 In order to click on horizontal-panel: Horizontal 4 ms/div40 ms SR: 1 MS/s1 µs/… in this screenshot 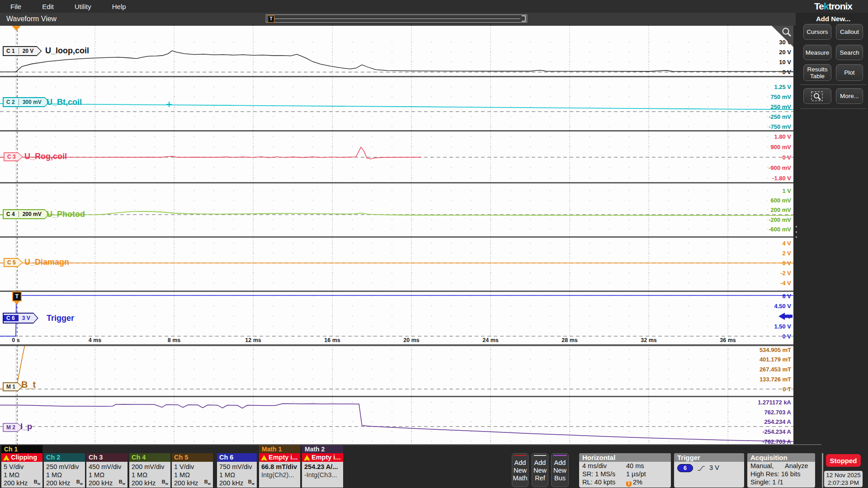, I will do `click(625, 470)`.